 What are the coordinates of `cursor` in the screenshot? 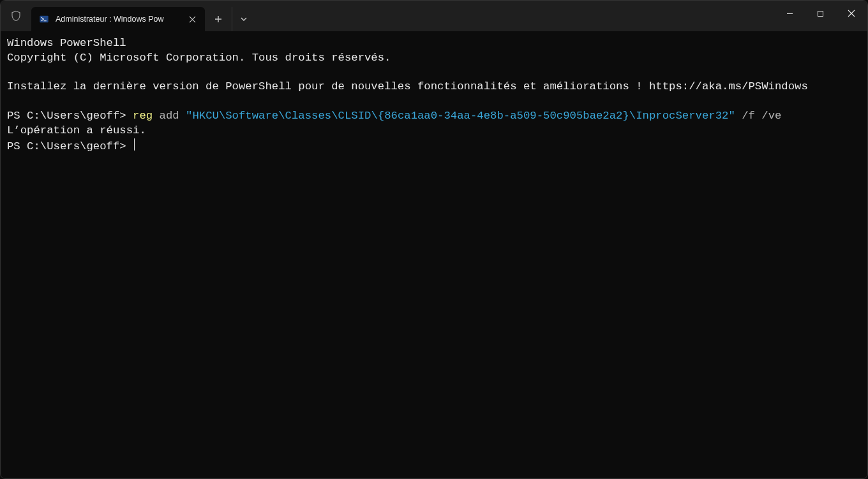 It's located at (134, 144).